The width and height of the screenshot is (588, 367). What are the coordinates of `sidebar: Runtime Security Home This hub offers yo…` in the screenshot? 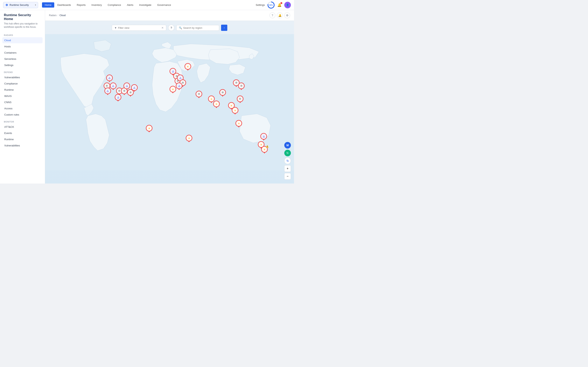 It's located at (23, 97).